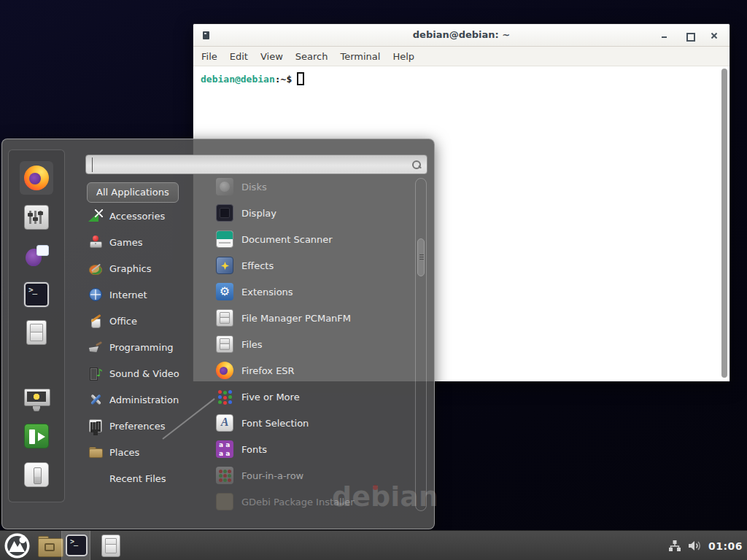  Describe the element at coordinates (209, 57) in the screenshot. I see `menu-file: File` at that location.